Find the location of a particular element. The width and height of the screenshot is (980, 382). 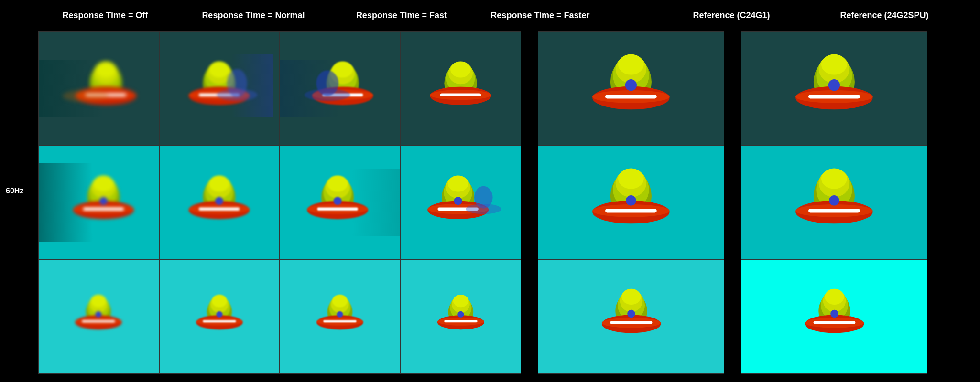

cell-r0-c3 is located at coordinates (461, 88).